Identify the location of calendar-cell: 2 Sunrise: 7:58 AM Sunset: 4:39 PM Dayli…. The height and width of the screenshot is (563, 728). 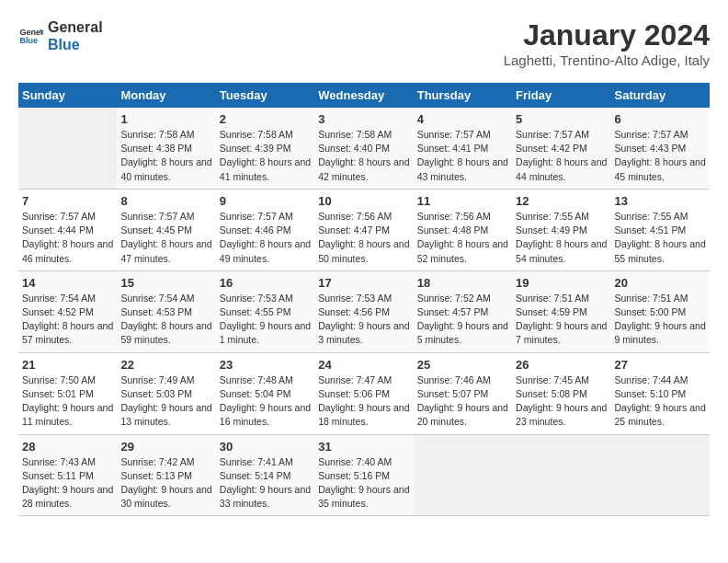
(265, 148).